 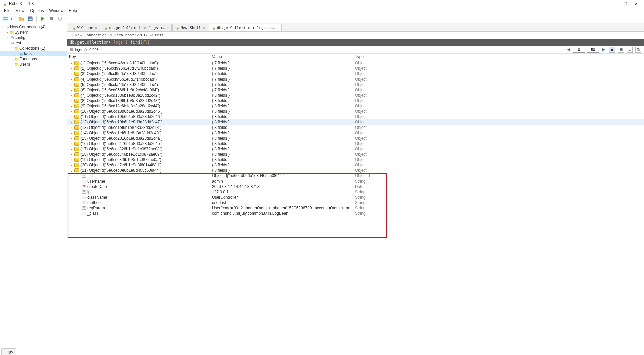 I want to click on sidebar-collection-logs: ▦ logs, so click(x=34, y=54).